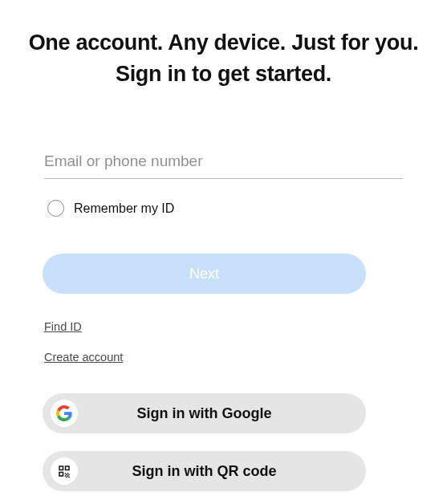  Describe the element at coordinates (64, 471) in the screenshot. I see `qr-code-icon` at that location.